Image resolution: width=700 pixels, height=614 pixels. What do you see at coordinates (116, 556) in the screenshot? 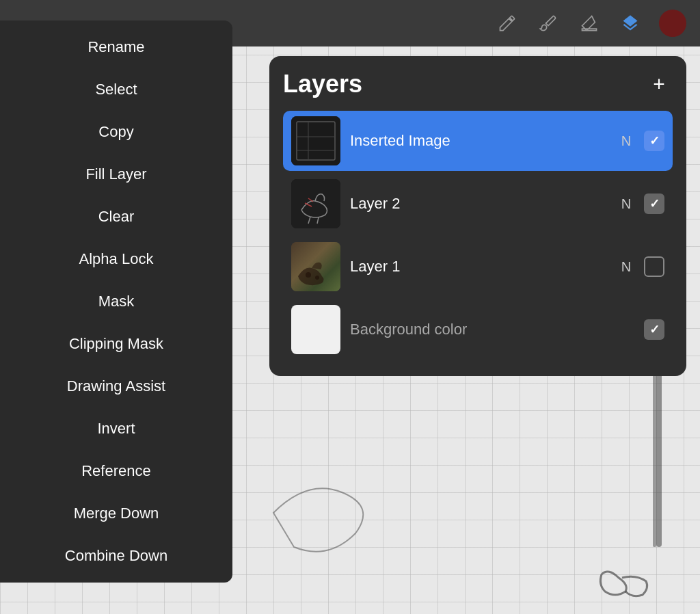
I see `context-menu-item-combine-down: Combine Down` at bounding box center [116, 556].